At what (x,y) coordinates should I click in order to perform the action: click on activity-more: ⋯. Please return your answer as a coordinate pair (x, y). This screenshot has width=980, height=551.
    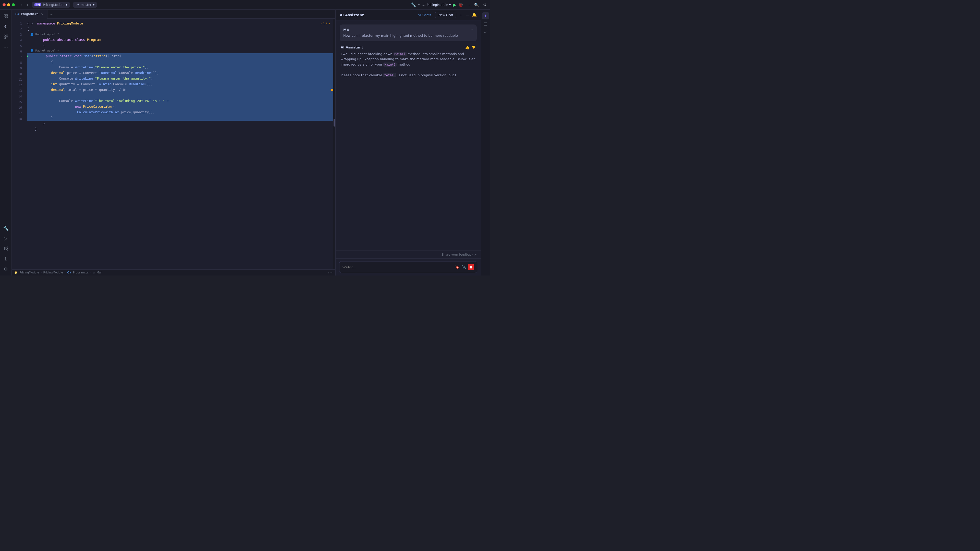
    Looking at the image, I should click on (6, 47).